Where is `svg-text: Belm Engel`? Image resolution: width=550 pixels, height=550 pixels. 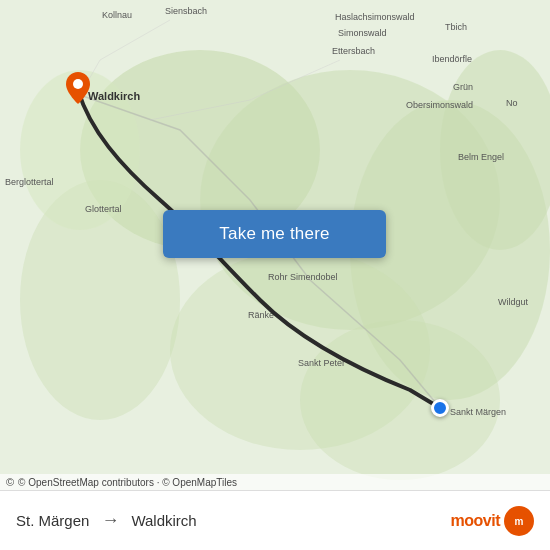 svg-text: Belm Engel is located at coordinates (481, 157).